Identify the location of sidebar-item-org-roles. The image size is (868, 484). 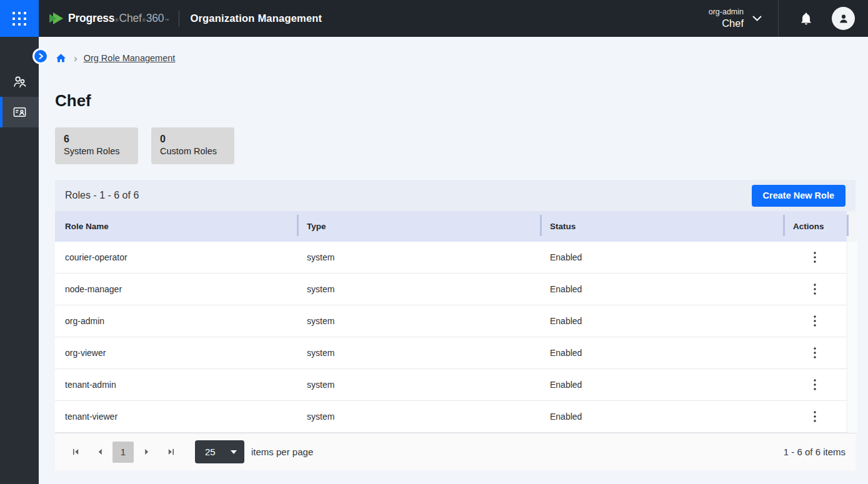
(19, 112).